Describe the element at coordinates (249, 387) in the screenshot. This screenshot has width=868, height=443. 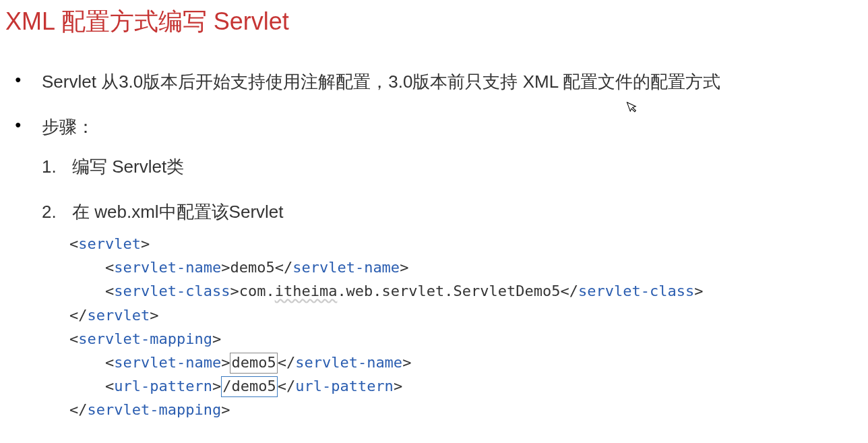
I see `highlighted-box-2: /demo5` at that location.